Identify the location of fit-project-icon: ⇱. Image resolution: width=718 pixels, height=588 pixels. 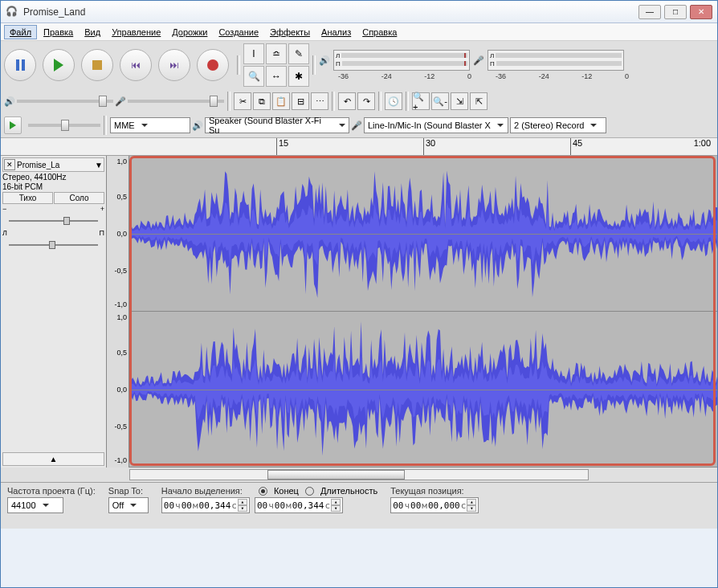
(479, 101).